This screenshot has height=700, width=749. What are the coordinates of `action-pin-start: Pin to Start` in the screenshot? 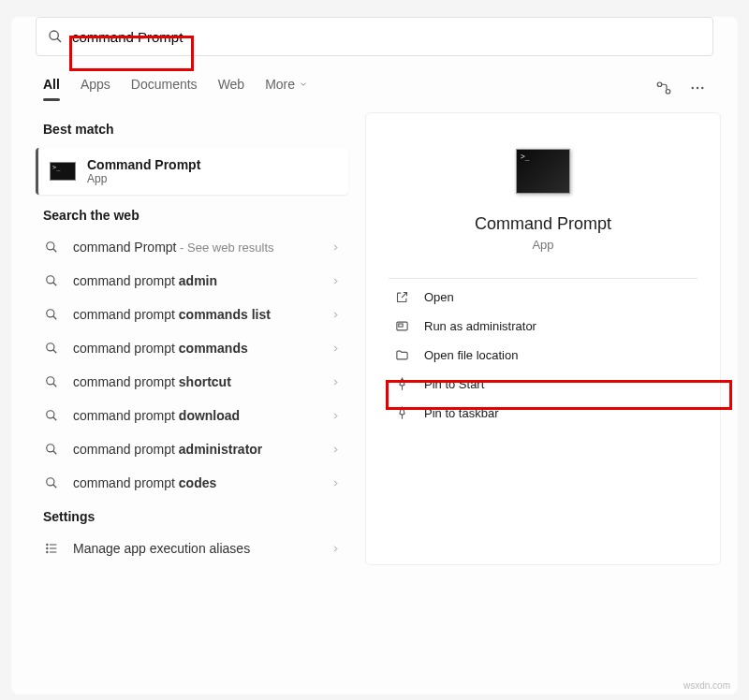 It's located at (543, 384).